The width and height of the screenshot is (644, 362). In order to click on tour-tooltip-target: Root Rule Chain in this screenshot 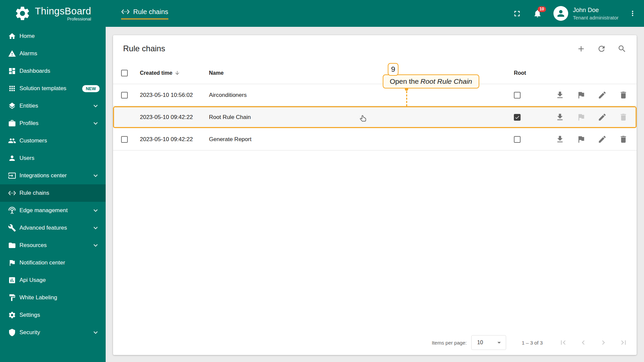, I will do `click(446, 81)`.